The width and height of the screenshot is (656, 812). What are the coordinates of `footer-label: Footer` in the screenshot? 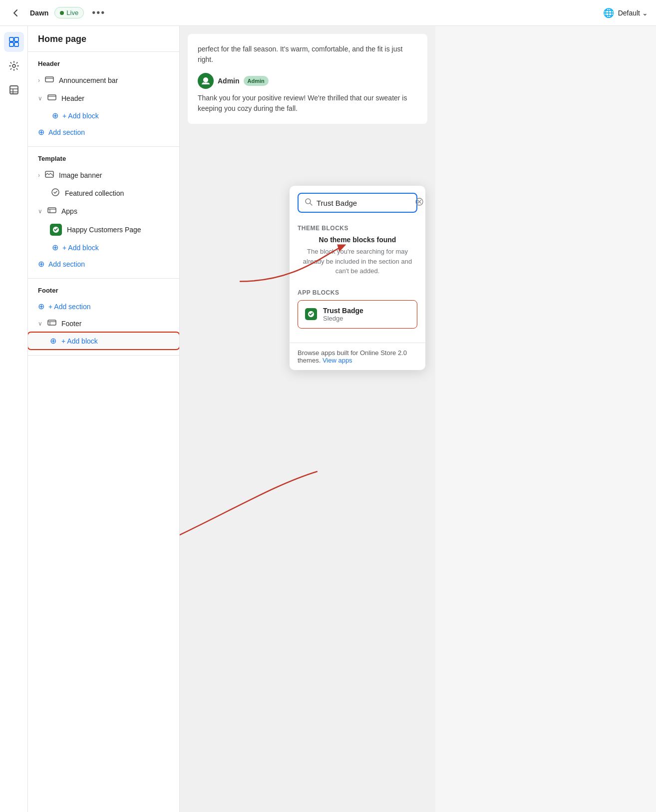 It's located at (71, 324).